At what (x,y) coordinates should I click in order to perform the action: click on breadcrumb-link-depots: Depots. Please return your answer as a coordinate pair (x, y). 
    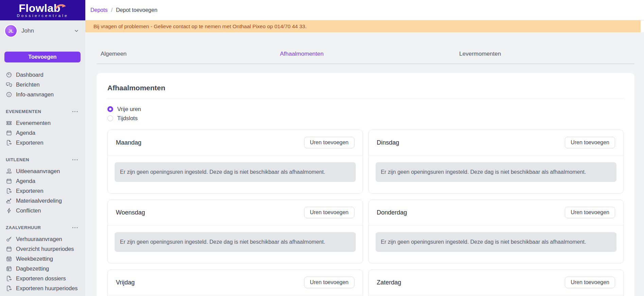
    Looking at the image, I should click on (99, 10).